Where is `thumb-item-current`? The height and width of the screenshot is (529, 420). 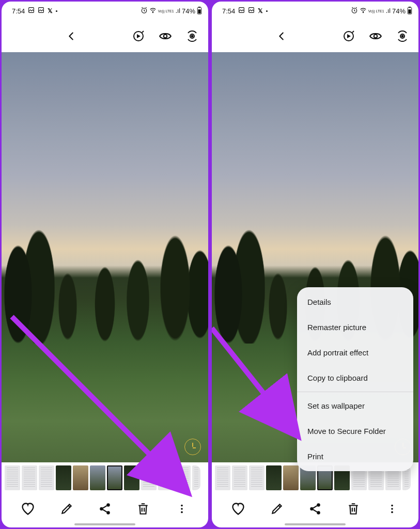
thumb-item-current is located at coordinates (115, 478).